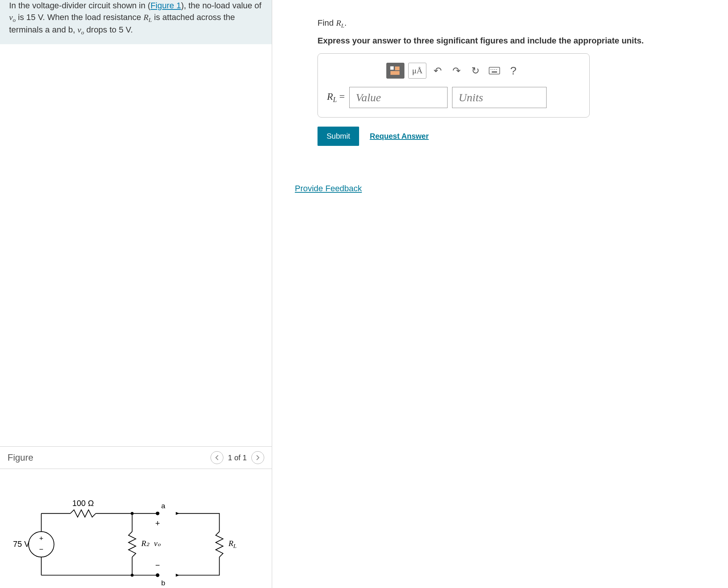  I want to click on figure-next-button, so click(258, 458).